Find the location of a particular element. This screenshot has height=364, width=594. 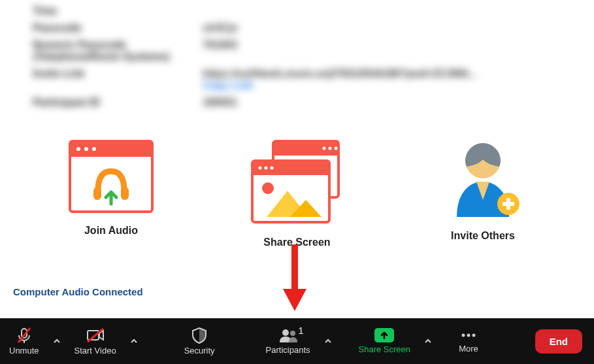

invite-others-card: Invite Others is located at coordinates (483, 191).